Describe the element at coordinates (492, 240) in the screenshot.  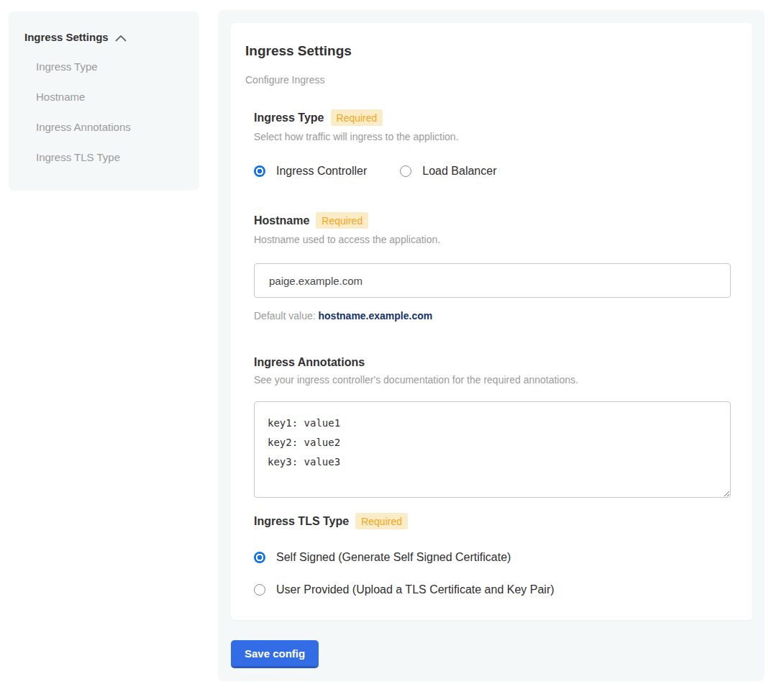
I see `field-help-text: Hostname used to access the application.` at that location.